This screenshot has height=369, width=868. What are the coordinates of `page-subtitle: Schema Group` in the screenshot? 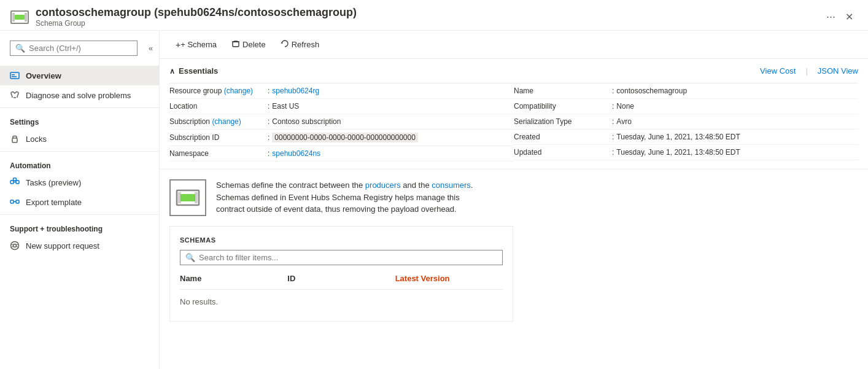 It's located at (425, 23).